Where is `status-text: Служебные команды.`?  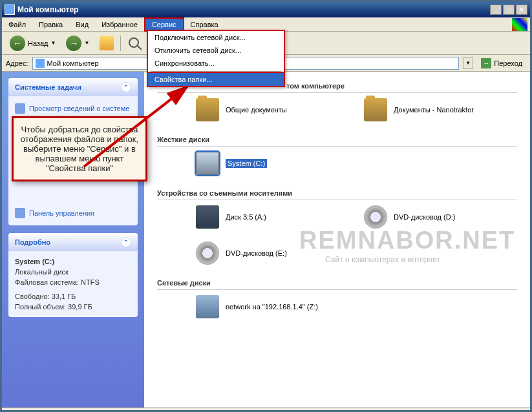
status-text: Служебные команды. is located at coordinates (43, 411).